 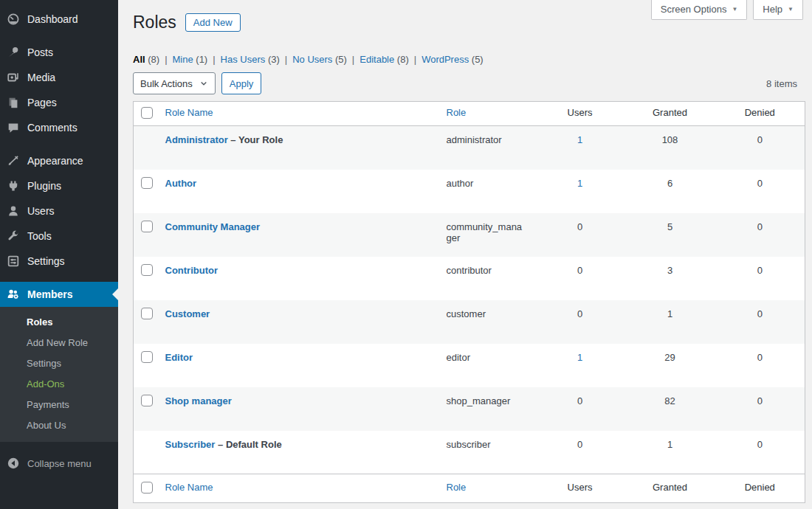 I want to click on sidebar-item-posts: Posts, so click(x=59, y=52).